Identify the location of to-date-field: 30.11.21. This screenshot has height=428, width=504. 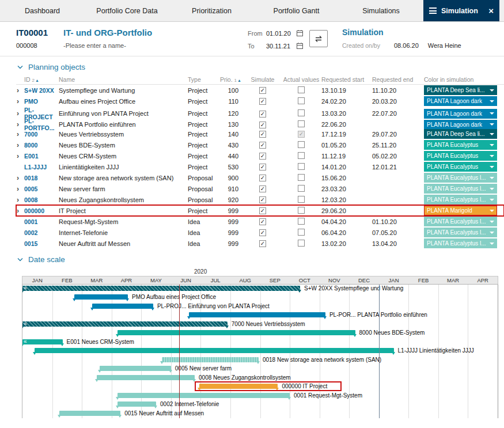
(281, 46).